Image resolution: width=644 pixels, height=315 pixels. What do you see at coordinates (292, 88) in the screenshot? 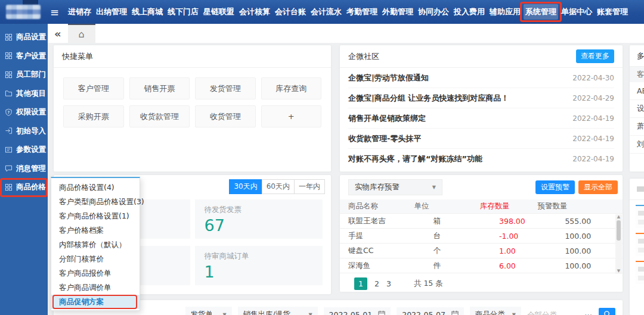
I see `quick-menu-button: 库存查询` at bounding box center [292, 88].